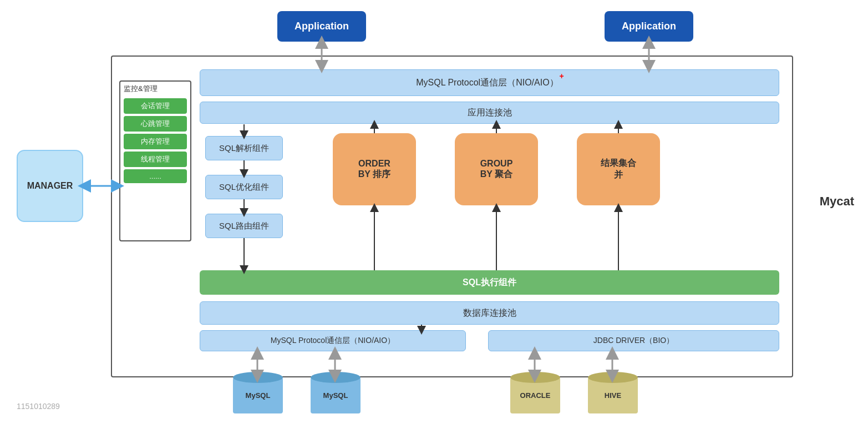 The height and width of the screenshot is (444, 868). What do you see at coordinates (489, 282) in the screenshot?
I see `sql-exec: SQL执行组件` at bounding box center [489, 282].